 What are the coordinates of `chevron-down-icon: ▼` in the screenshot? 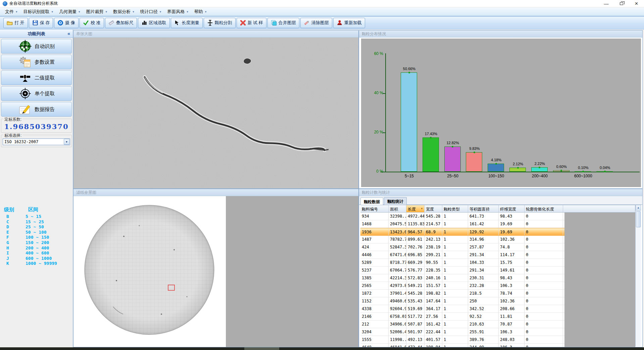 It's located at (66, 142).